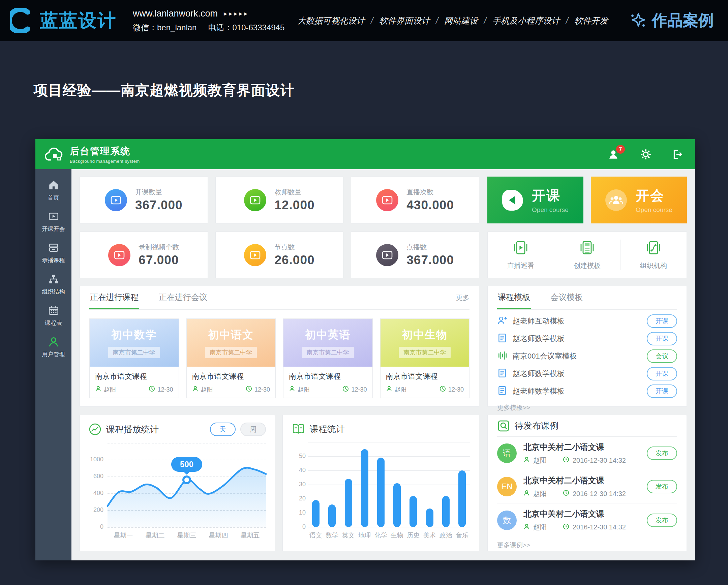 The image size is (728, 585). What do you see at coordinates (298, 456) in the screenshot?
I see `y-axis-label: 50` at bounding box center [298, 456].